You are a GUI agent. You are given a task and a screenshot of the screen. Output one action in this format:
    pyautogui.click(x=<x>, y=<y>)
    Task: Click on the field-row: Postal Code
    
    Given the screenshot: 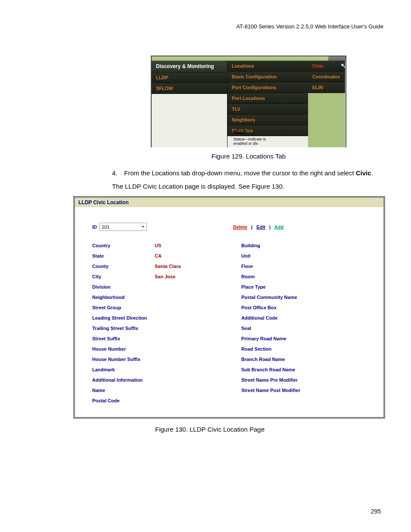 What is the action you would take?
    pyautogui.click(x=158, y=401)
    